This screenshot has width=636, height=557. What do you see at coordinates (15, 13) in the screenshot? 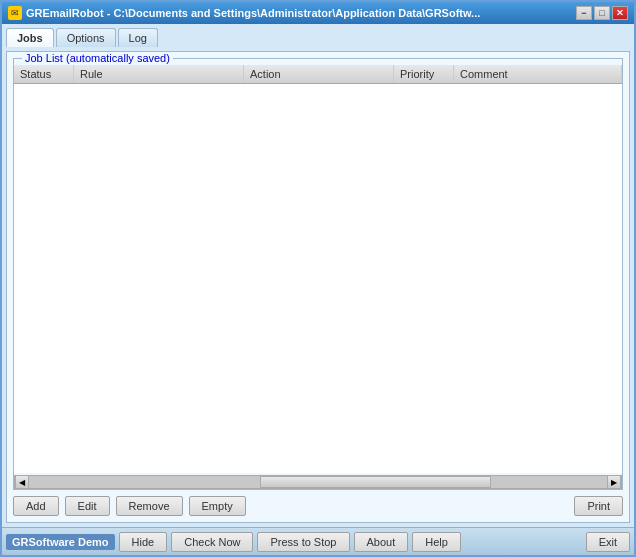
I see `app-icon: ✉` at bounding box center [15, 13].